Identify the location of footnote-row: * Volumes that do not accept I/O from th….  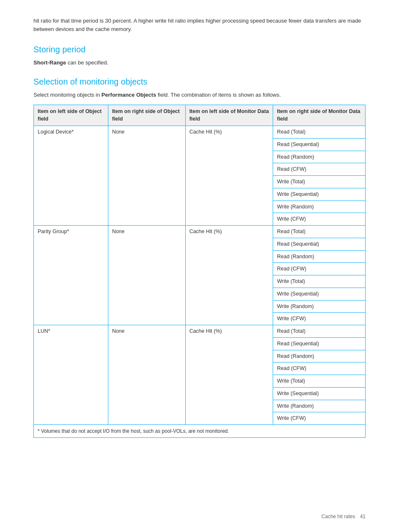
(200, 431).